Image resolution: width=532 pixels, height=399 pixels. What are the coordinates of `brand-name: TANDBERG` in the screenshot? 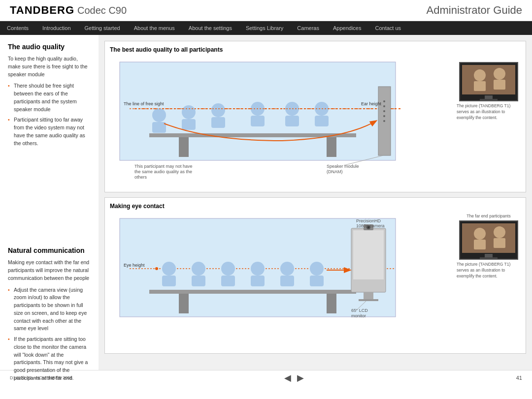 It's located at (42, 10).